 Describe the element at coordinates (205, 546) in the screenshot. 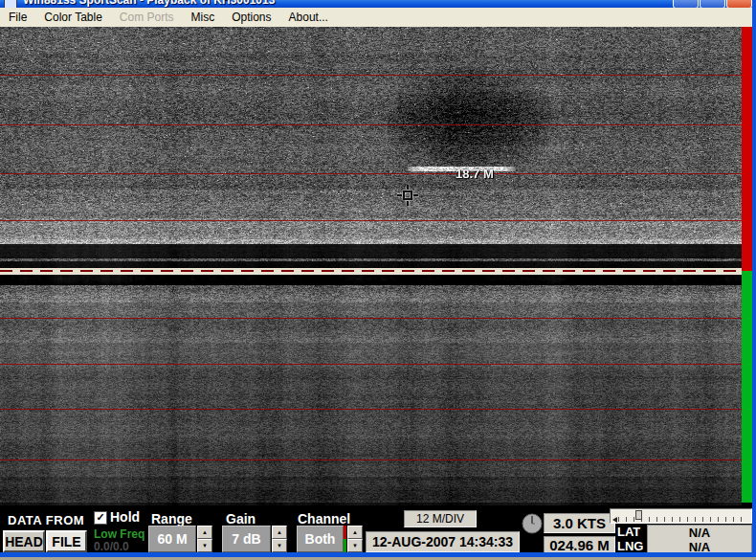

I see `range-down-button: ▼` at that location.